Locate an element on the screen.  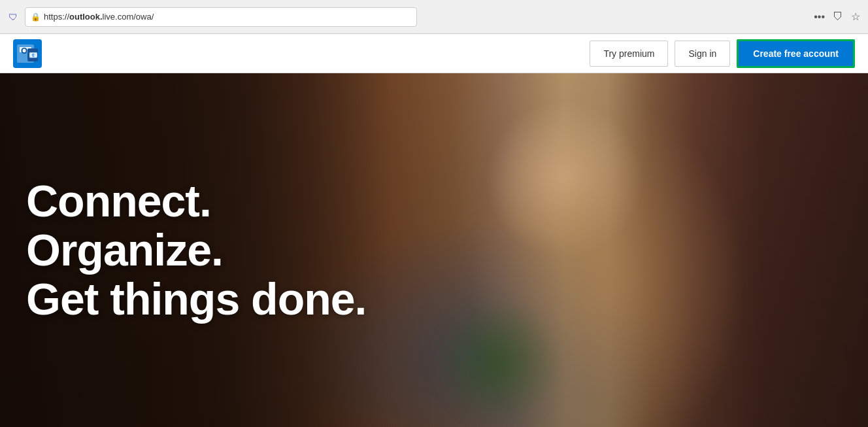
pocket-icon: ⛉ is located at coordinates (838, 17).